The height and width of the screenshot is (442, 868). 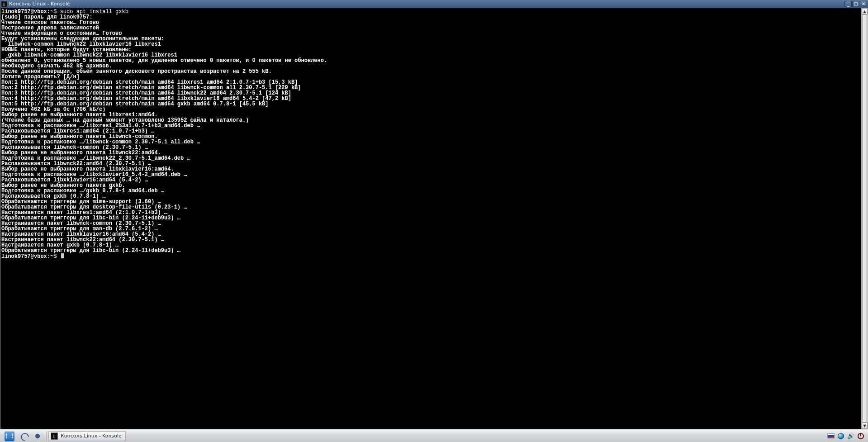 I want to click on cursor, so click(x=62, y=256).